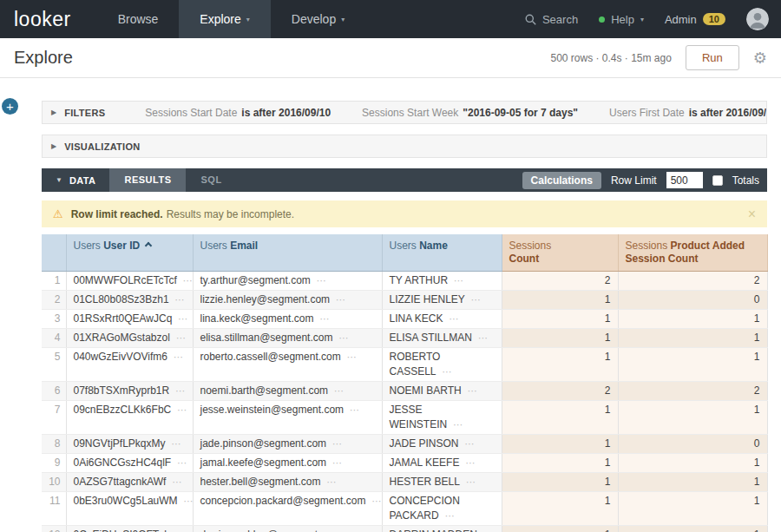  Describe the element at coordinates (211, 181) in the screenshot. I see `tab-sql: SQL` at that location.